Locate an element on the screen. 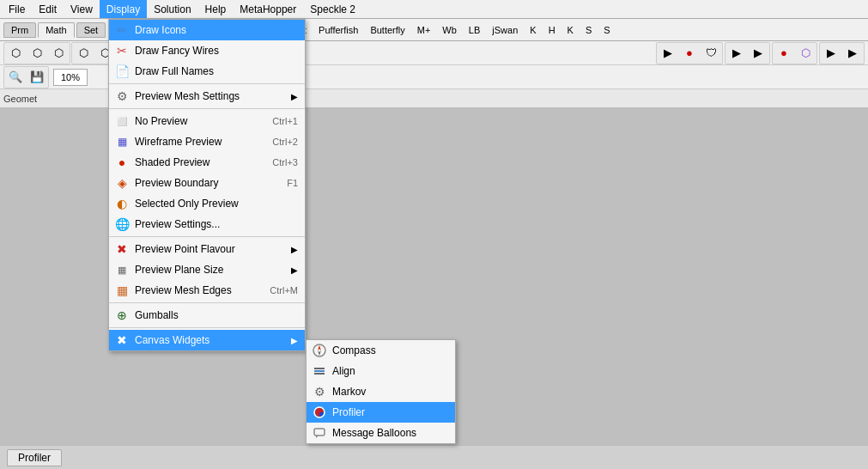 Image resolution: width=868 pixels, height=469 pixels. tab-h: H is located at coordinates (552, 30).